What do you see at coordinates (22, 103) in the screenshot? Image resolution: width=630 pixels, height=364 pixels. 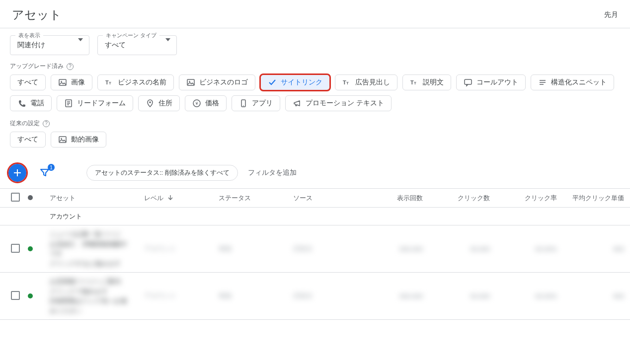 I see `phone-icon` at bounding box center [22, 103].